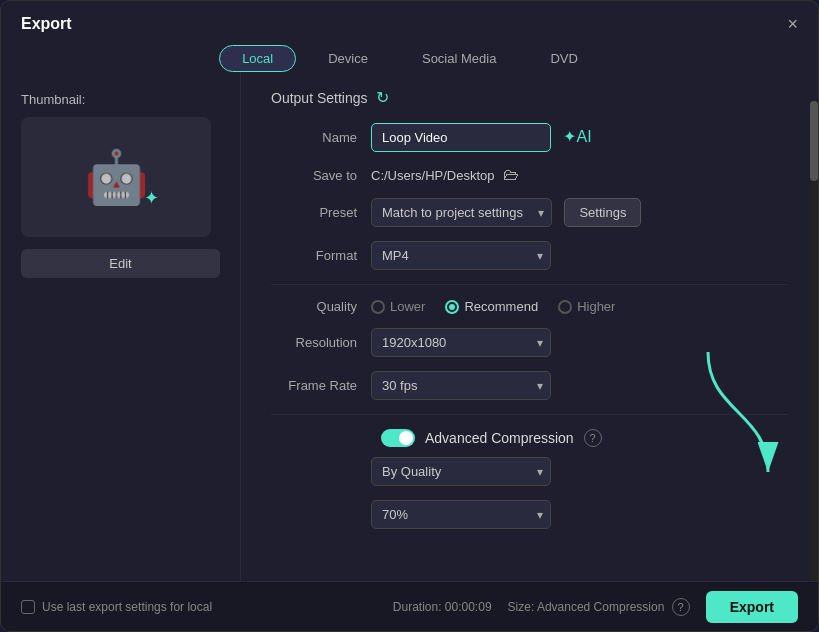  Describe the element at coordinates (452, 307) in the screenshot. I see `radio-recommend-circle` at that location.